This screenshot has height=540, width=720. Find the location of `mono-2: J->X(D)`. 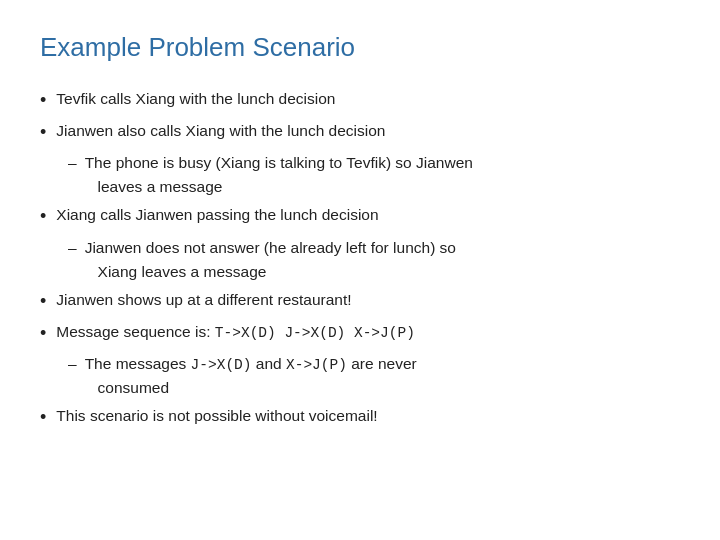

mono-2: J->X(D) is located at coordinates (314, 333).